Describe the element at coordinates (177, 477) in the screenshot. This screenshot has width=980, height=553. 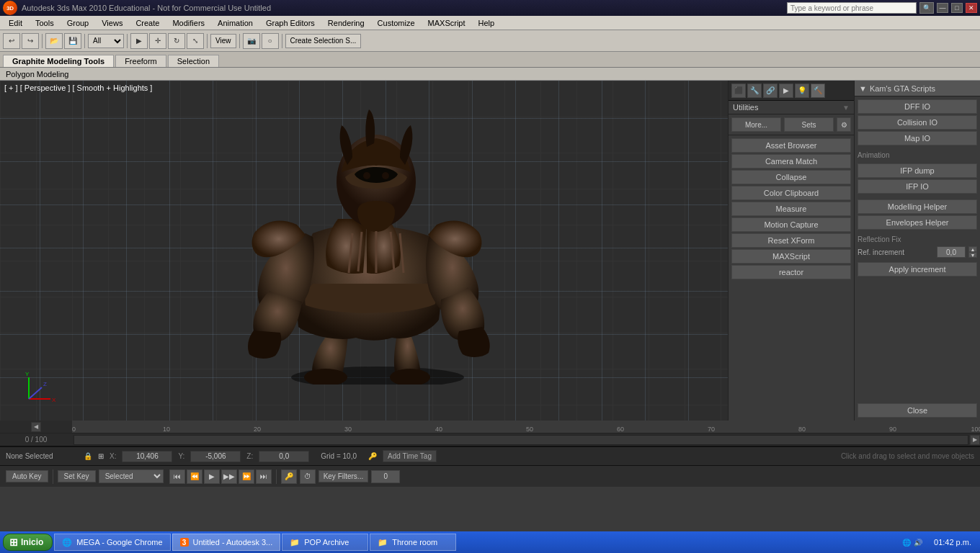
I see `go-start-btn: ⏮` at that location.